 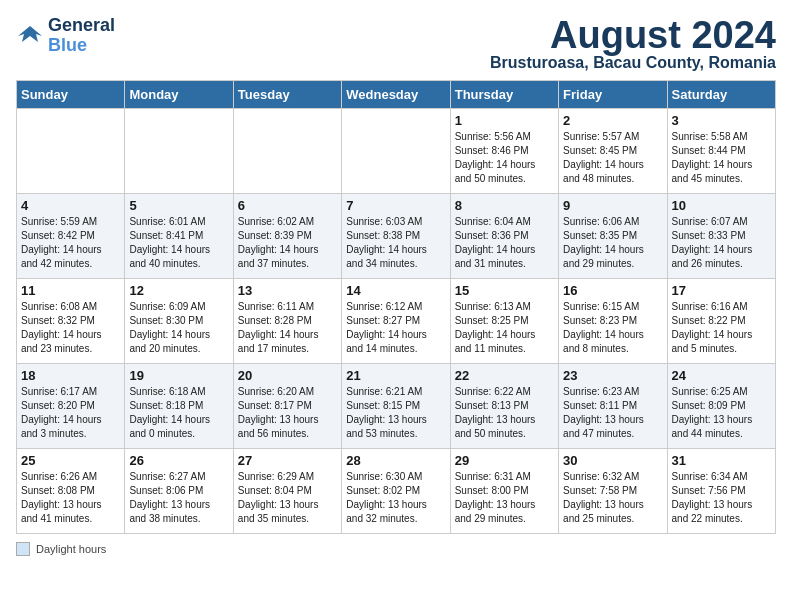 What do you see at coordinates (179, 236) in the screenshot?
I see `calendar-cell: 5Sunrise: 6:01 AM Sunset: 8:41 PM Daylig…` at bounding box center [179, 236].